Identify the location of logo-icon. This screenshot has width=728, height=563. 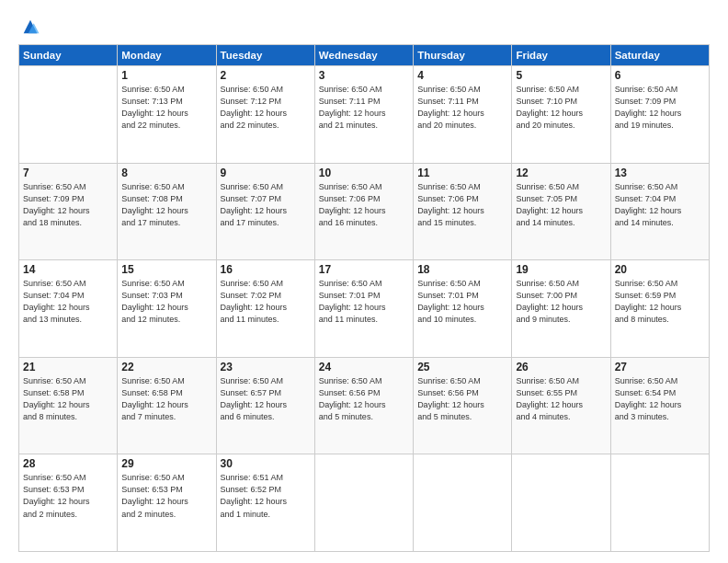
(30, 27).